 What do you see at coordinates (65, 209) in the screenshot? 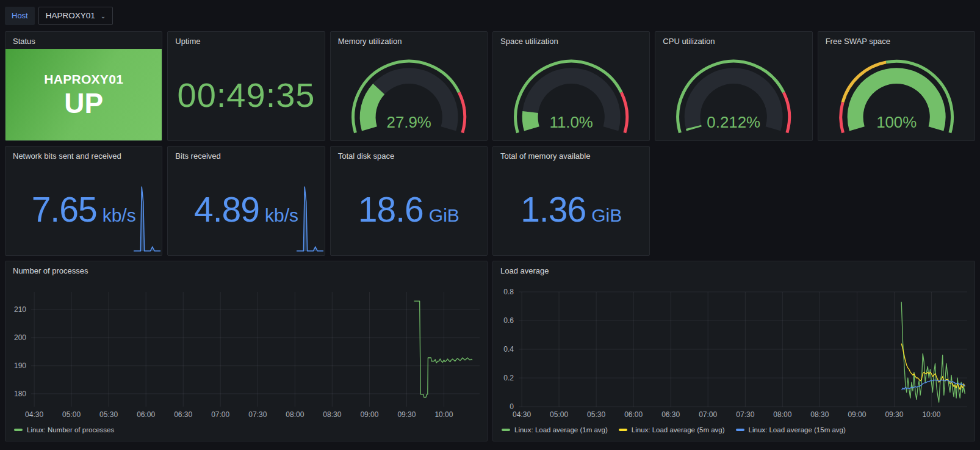
I see `stat-value: 7.65` at bounding box center [65, 209].